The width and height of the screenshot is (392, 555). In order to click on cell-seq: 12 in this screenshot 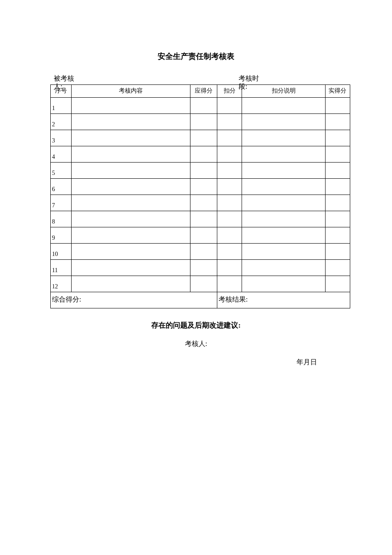, I will do `click(61, 284)`.